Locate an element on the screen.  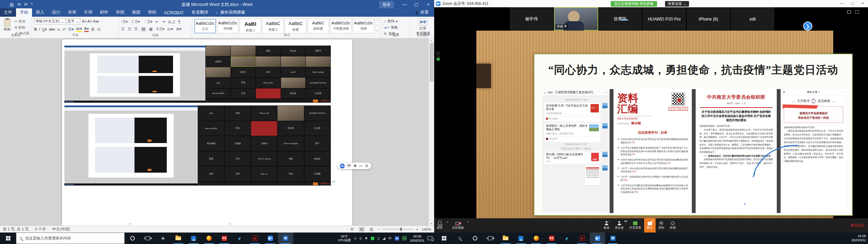
undo-icon: ⟲ is located at coordinates (19, 5).